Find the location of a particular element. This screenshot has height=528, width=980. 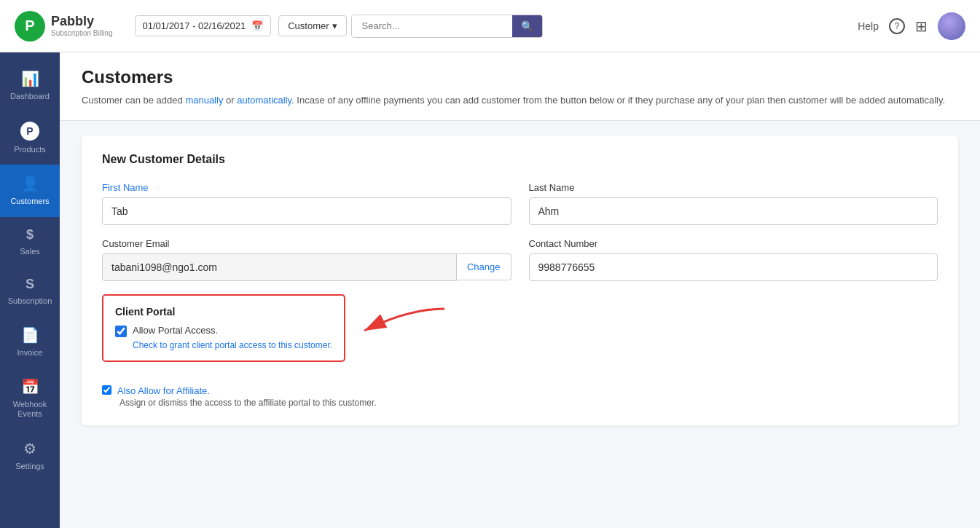

affiliate-checkbox is located at coordinates (106, 390).